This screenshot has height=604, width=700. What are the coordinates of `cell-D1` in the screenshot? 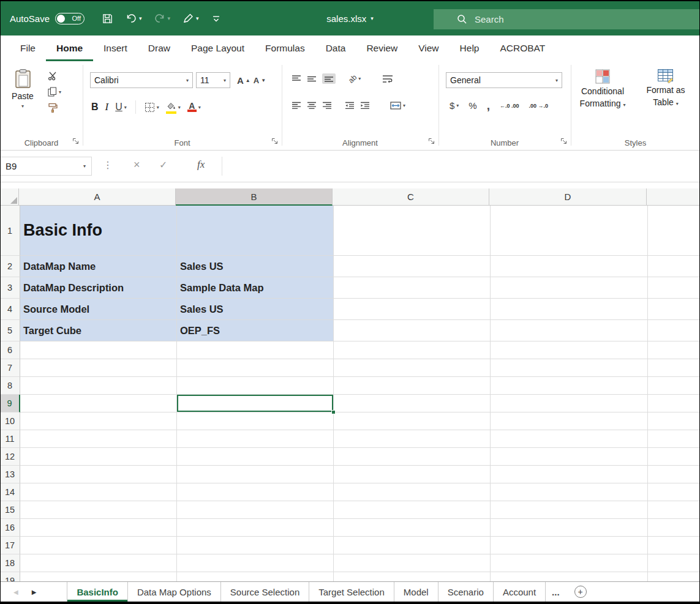 It's located at (570, 231).